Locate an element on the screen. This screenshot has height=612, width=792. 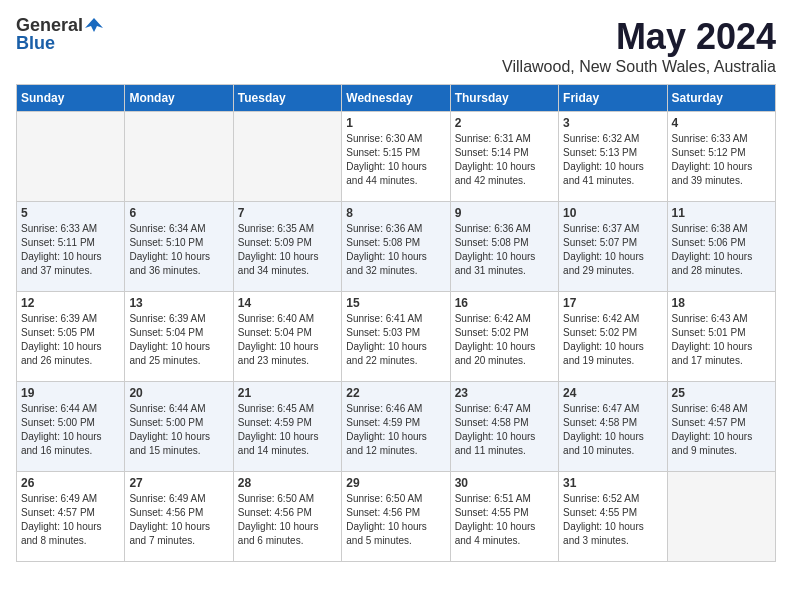
day-info: Sunrise: 6:41 AMSunset: 5:03 PMDaylight:… is located at coordinates (396, 340).